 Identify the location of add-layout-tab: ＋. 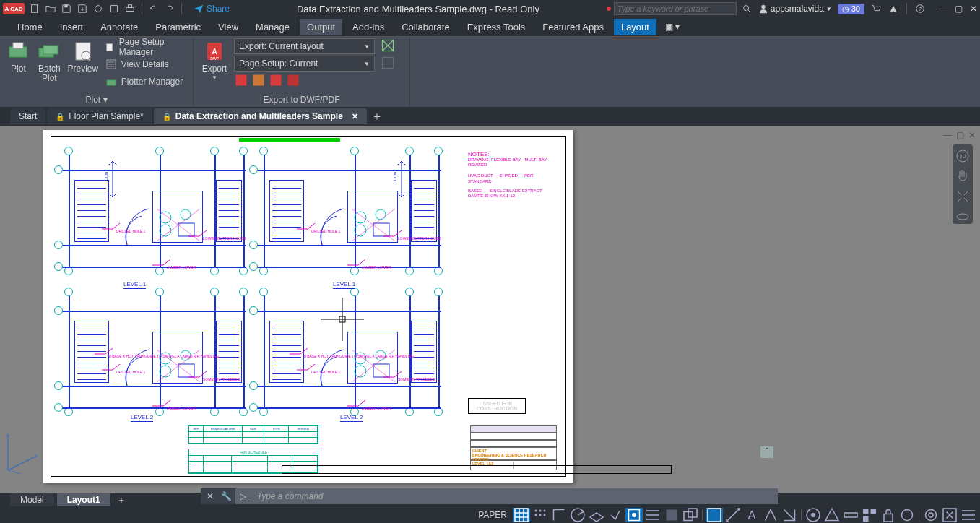
(121, 500).